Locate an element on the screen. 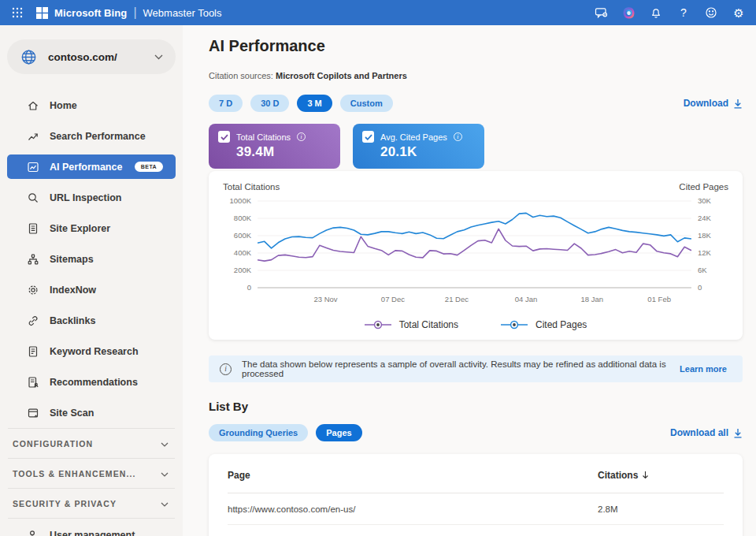 The image size is (756, 536). metric-label: Total Citations is located at coordinates (263, 137).